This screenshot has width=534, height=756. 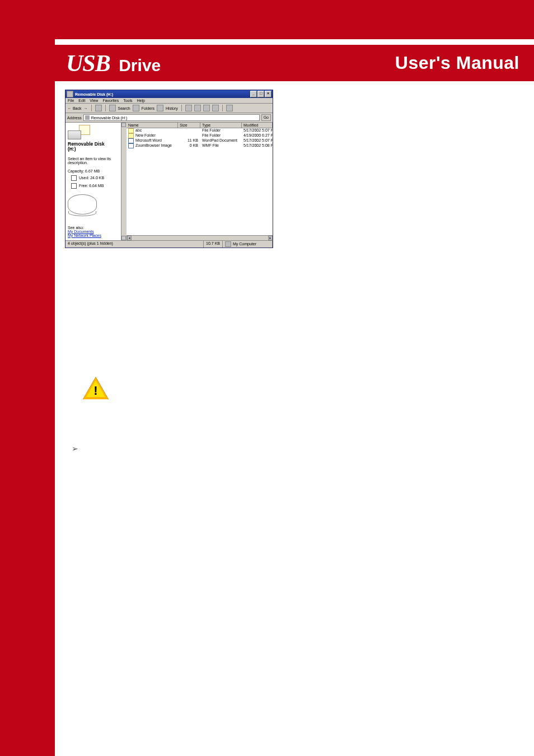 I want to click on menu-edit: Edit, so click(x=82, y=101).